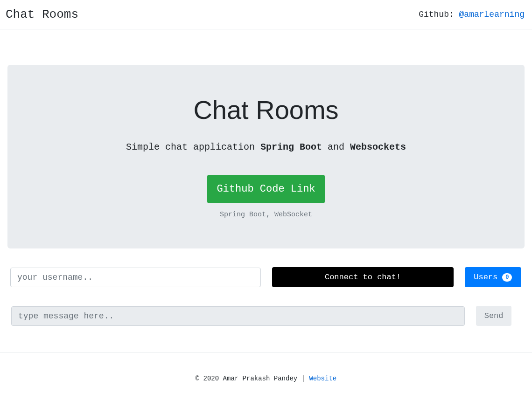  I want to click on github-code-link-button: Github Code Link, so click(266, 189).